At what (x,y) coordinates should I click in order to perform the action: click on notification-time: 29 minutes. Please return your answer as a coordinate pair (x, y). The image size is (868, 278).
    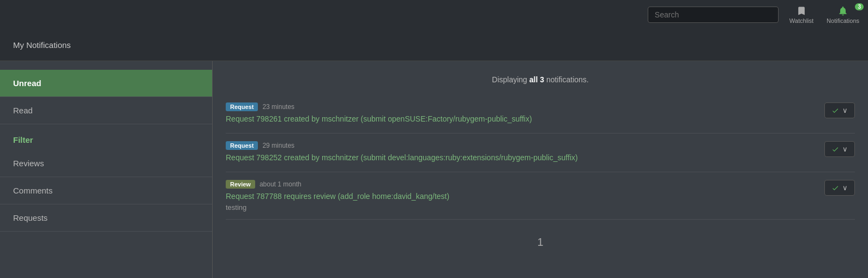
    Looking at the image, I should click on (278, 146).